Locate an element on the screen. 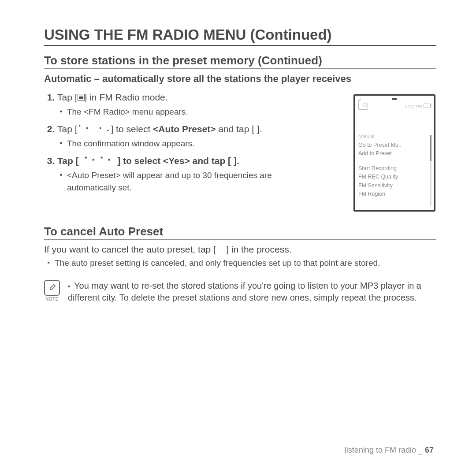 This screenshot has width=476, height=476. battery-icon is located at coordinates (427, 106).